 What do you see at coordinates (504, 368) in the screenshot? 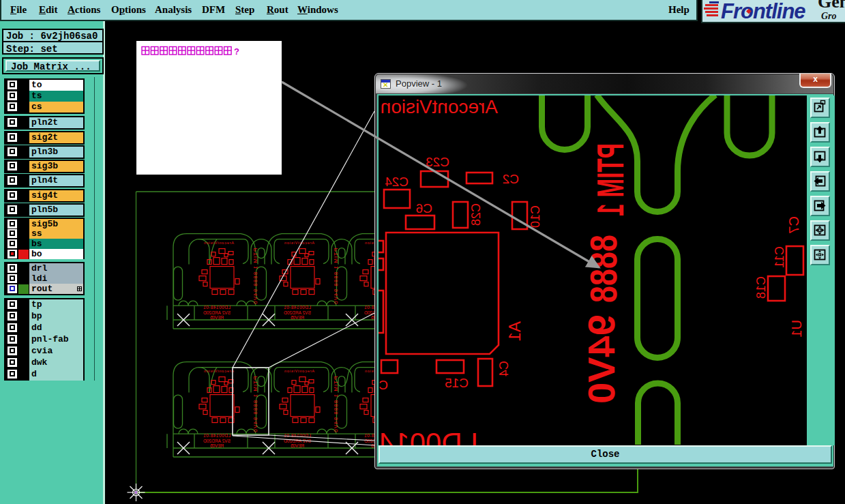
I see `svg-text: C4` at bounding box center [504, 368].